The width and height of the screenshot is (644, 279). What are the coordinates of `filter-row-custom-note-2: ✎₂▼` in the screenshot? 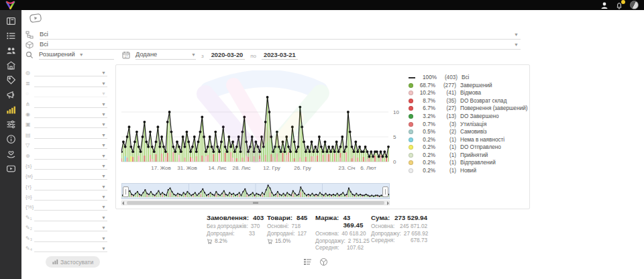 It's located at (66, 227).